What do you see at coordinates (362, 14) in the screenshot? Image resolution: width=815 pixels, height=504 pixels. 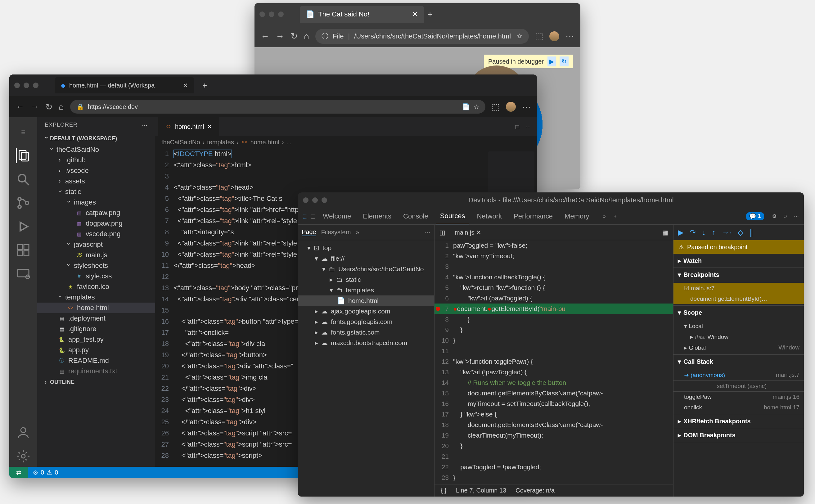 I see `browser-tab: 📄 The Cat said No! ✕` at bounding box center [362, 14].